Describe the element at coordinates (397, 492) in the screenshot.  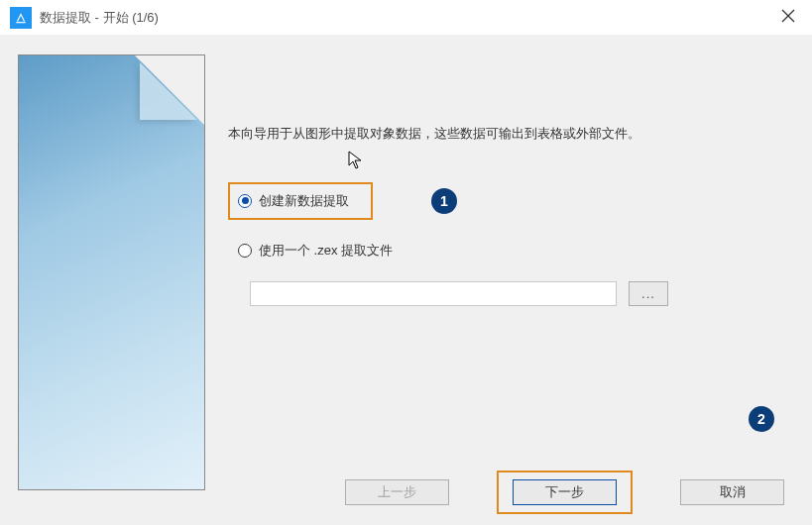
I see `prev-button: 上一步` at that location.